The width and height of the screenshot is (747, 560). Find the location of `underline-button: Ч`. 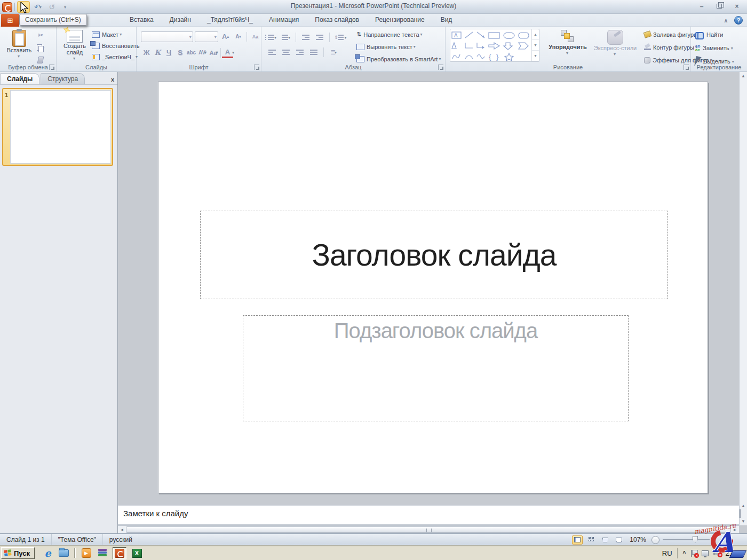

underline-button: Ч is located at coordinates (169, 52).